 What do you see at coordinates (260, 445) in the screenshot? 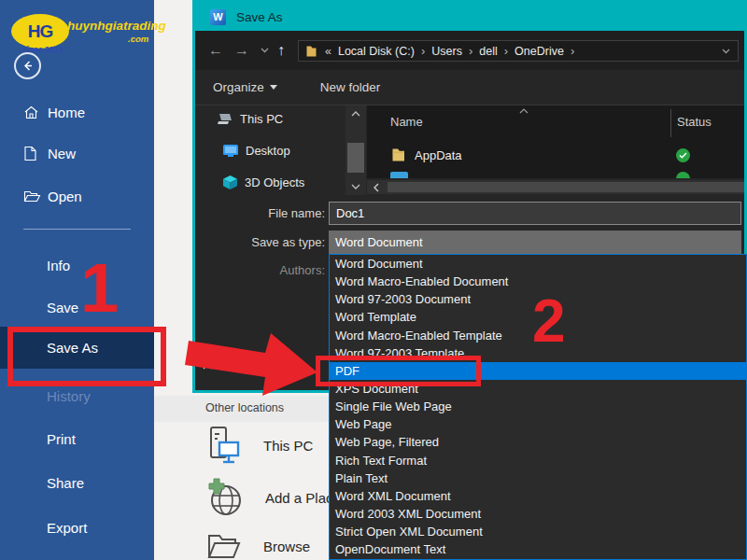
I see `place-this-pc: This PC` at bounding box center [260, 445].